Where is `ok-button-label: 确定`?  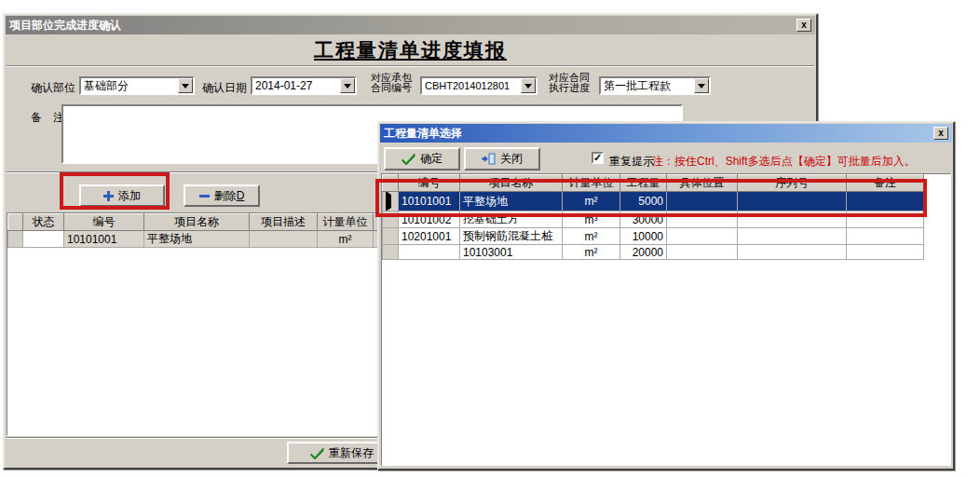 ok-button-label: 确定 is located at coordinates (431, 158).